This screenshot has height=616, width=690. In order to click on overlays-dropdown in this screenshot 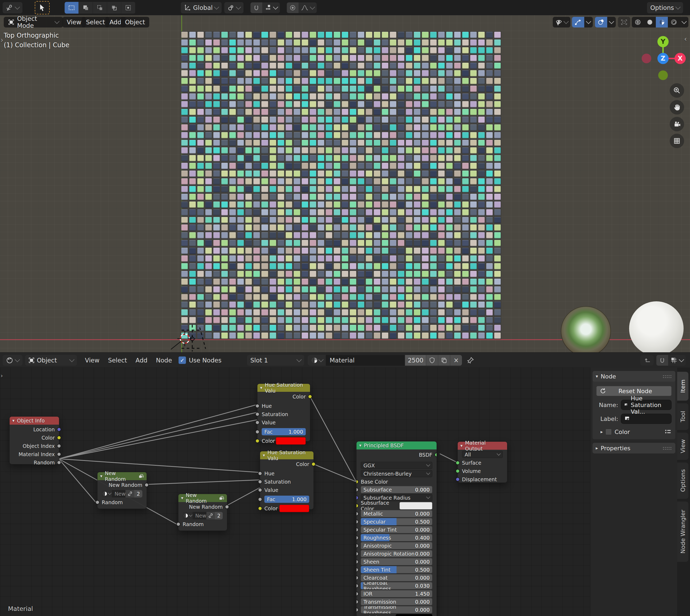, I will do `click(611, 22)`.